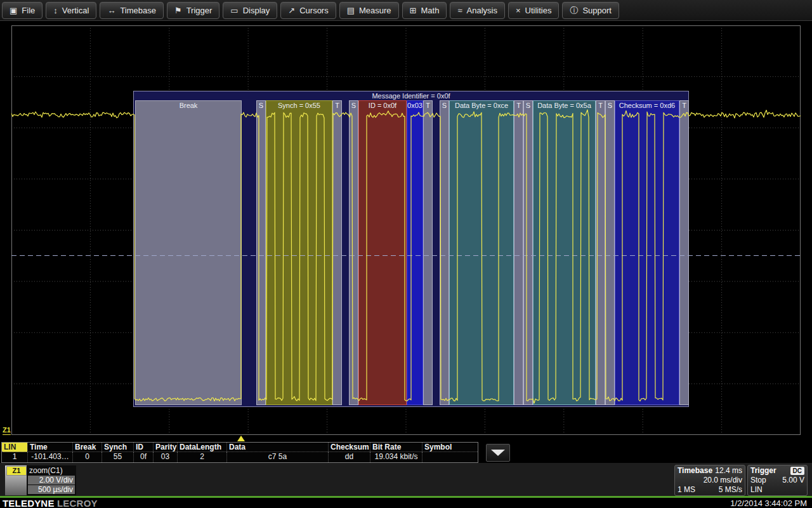 The height and width of the screenshot is (508, 812). Describe the element at coordinates (414, 10) in the screenshot. I see `math-icon: ⊞` at that location.